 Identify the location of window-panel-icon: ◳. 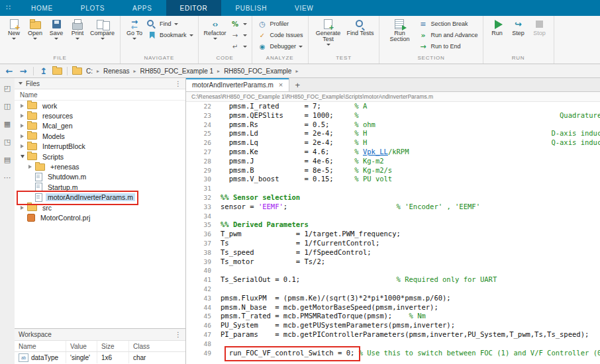
(7, 142).